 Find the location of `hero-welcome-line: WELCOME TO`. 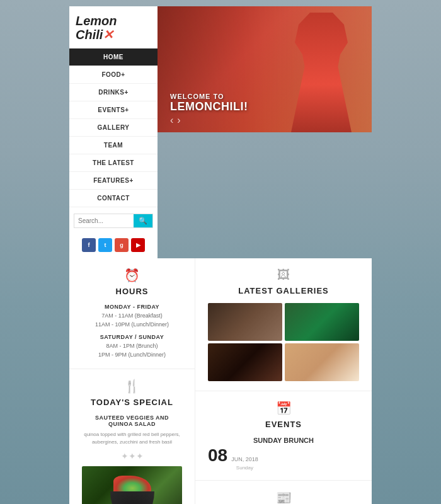

hero-welcome-line: WELCOME TO is located at coordinates (209, 96).